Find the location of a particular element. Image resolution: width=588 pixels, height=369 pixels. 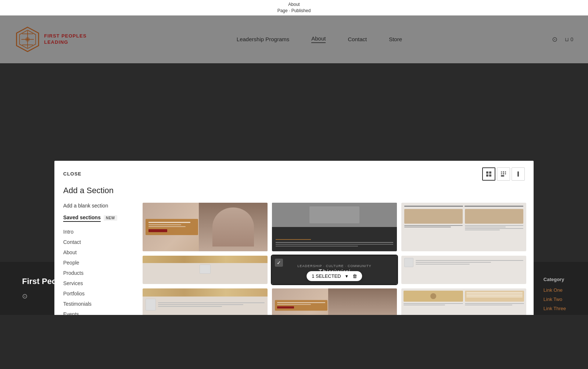

logo: FIRST PEOPLES LEADING is located at coordinates (51, 39).